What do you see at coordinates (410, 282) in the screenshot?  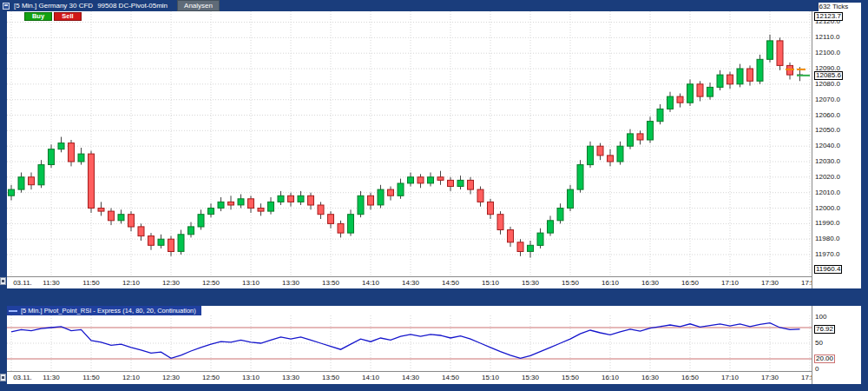 I see `time-axis-main: 03.11.11:3011:5012:1012:3012:5013:1013:3…` at bounding box center [410, 282].